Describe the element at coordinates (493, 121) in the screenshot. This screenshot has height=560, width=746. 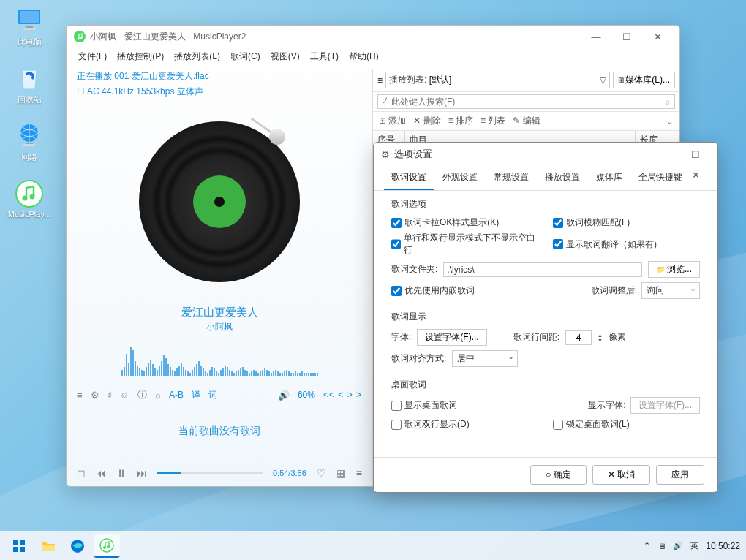
I see `list-button: ≡ 列表` at that location.